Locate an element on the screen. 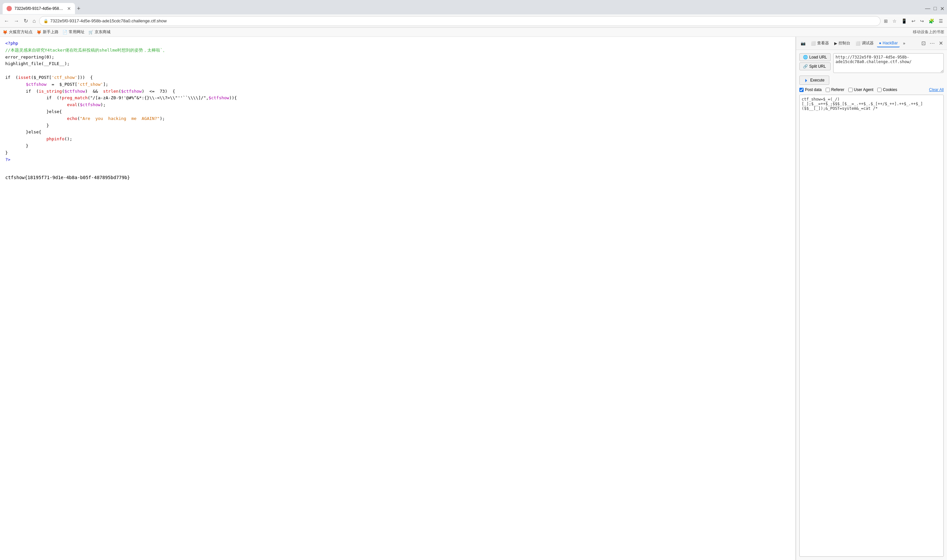 This screenshot has height=560, width=947. code-line: if (isset($_POST['ctf_show'])) { is located at coordinates (398, 78).